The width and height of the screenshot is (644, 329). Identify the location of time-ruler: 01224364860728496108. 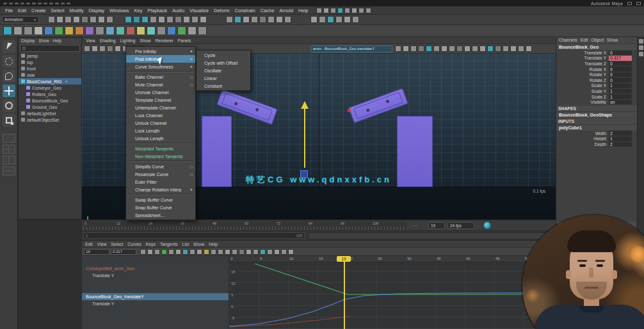
(245, 225).